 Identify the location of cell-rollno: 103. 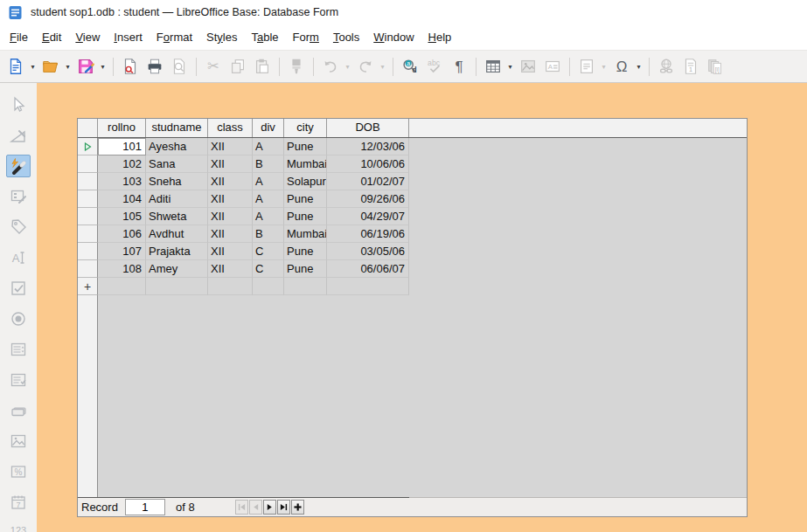
(122, 182).